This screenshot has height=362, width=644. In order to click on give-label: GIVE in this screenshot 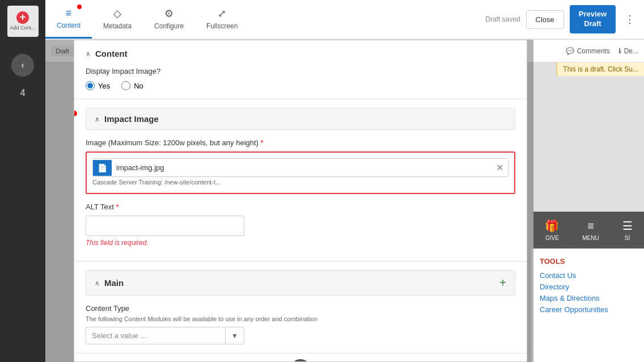, I will do `click(552, 238)`.